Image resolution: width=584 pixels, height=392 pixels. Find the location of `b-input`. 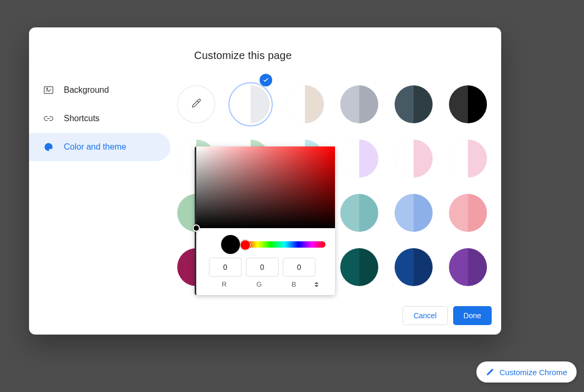

b-input is located at coordinates (299, 267).